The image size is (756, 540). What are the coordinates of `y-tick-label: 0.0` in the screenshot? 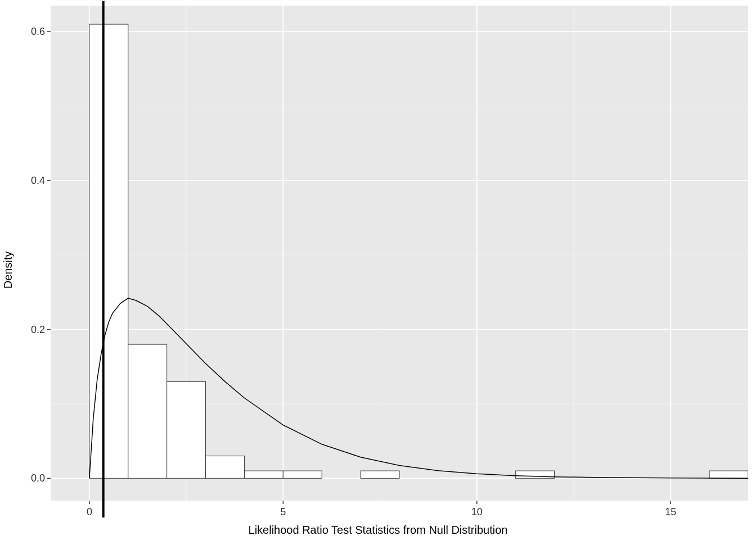 It's located at (38, 478).